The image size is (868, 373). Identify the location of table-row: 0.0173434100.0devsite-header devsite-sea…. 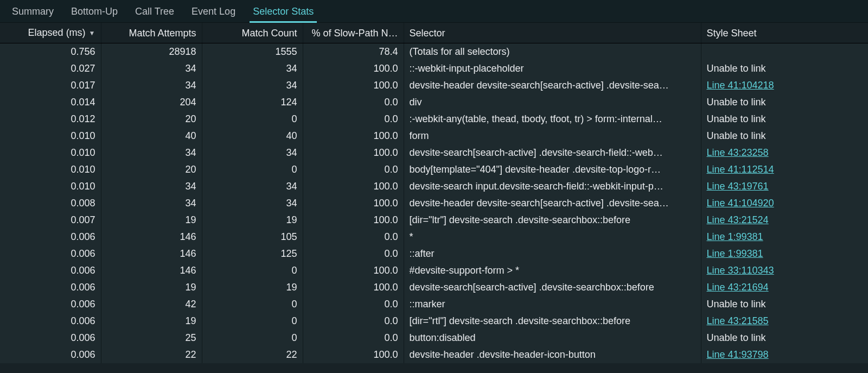
(434, 86).